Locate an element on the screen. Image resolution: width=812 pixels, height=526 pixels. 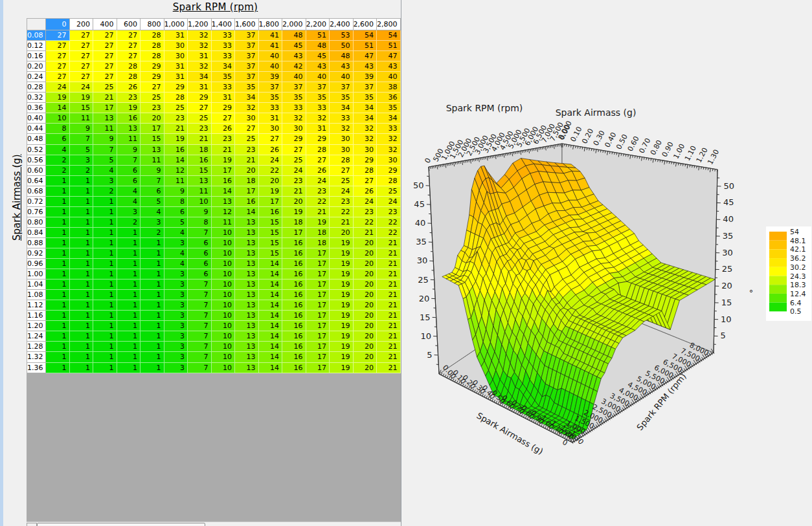
row-header: 1.12 is located at coordinates (36, 305).